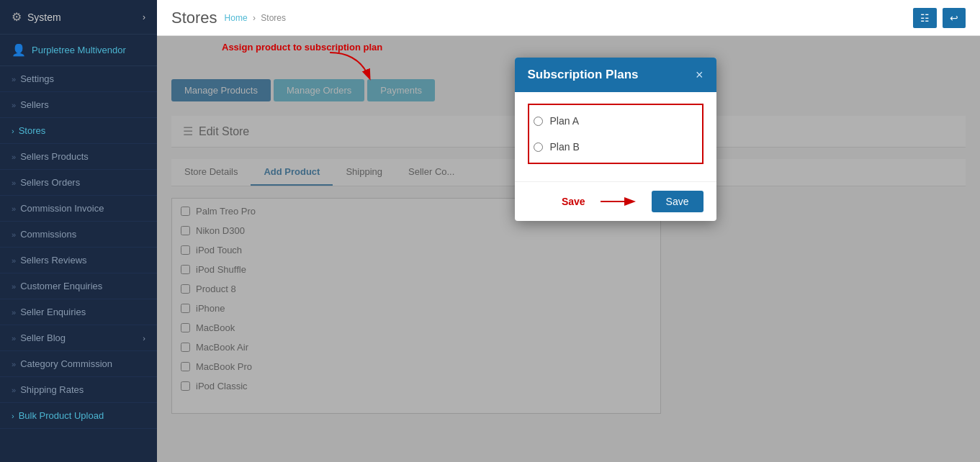  I want to click on sidebar-item-commissions: » Commissions, so click(78, 235).